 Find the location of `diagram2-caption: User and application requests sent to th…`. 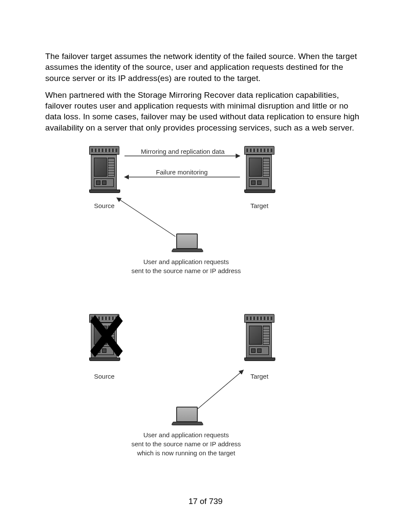

diagram2-caption: User and application requests sent to th… is located at coordinates (186, 444).